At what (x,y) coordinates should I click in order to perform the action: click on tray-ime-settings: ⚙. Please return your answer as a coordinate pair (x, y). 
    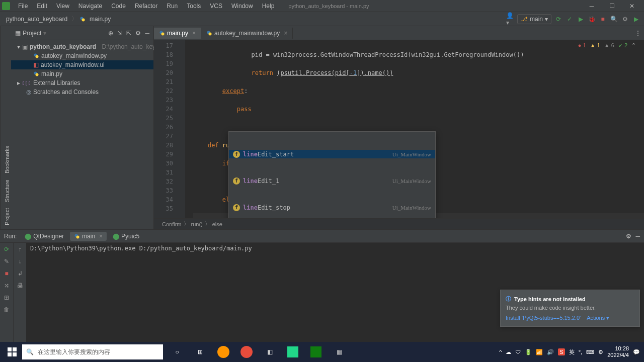
    Looking at the image, I should click on (601, 352).